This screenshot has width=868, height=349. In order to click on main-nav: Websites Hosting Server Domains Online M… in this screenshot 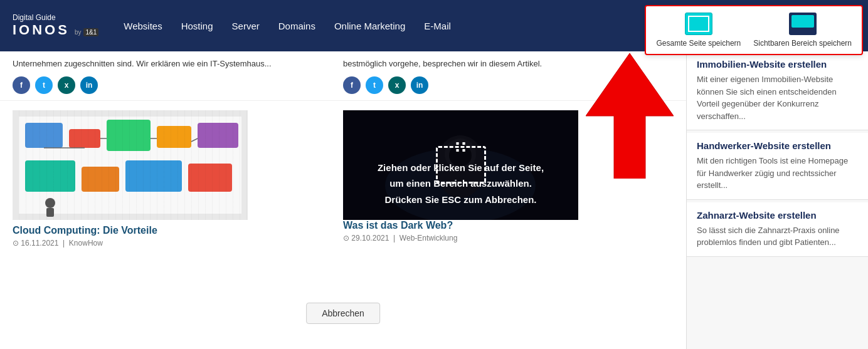, I will do `click(287, 26)`.